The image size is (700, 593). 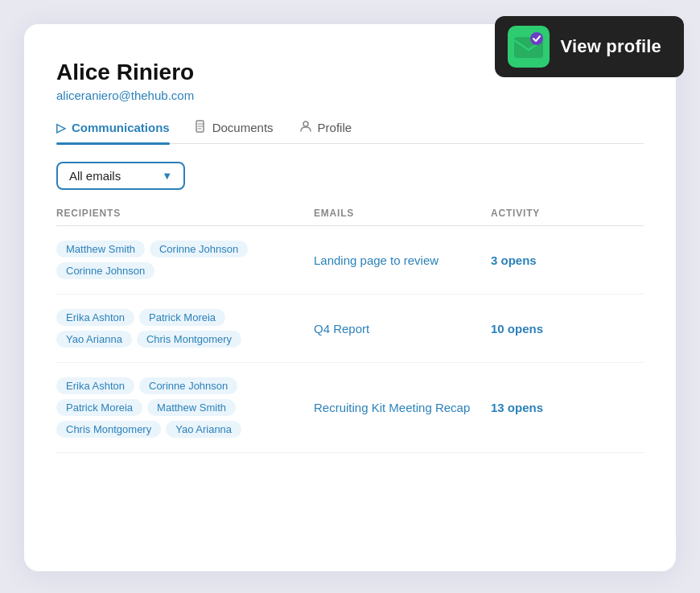 I want to click on table-row: Matthew Smith Corinne Johnson Corinne Jo…, so click(x=350, y=261).